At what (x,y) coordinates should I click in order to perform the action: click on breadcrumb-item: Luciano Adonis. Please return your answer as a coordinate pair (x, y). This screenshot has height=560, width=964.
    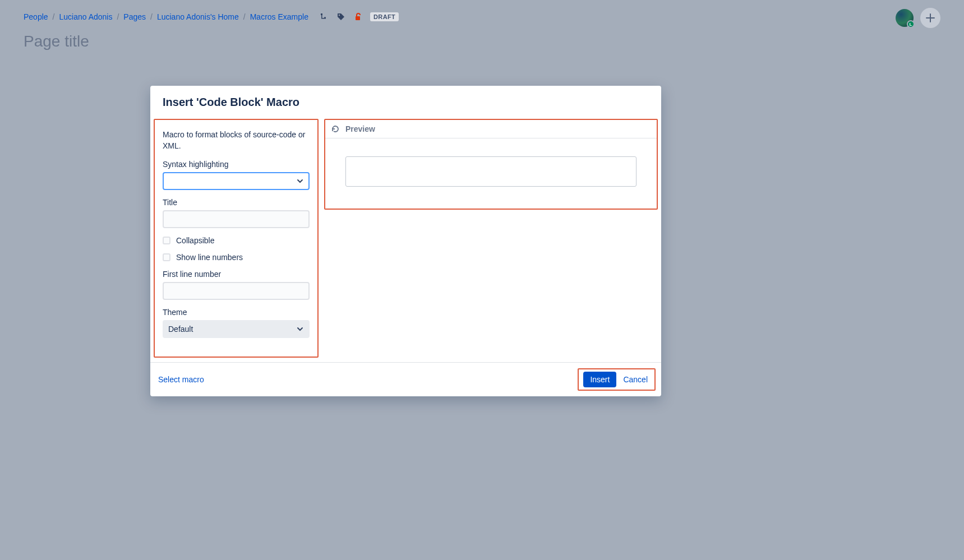
    Looking at the image, I should click on (85, 17).